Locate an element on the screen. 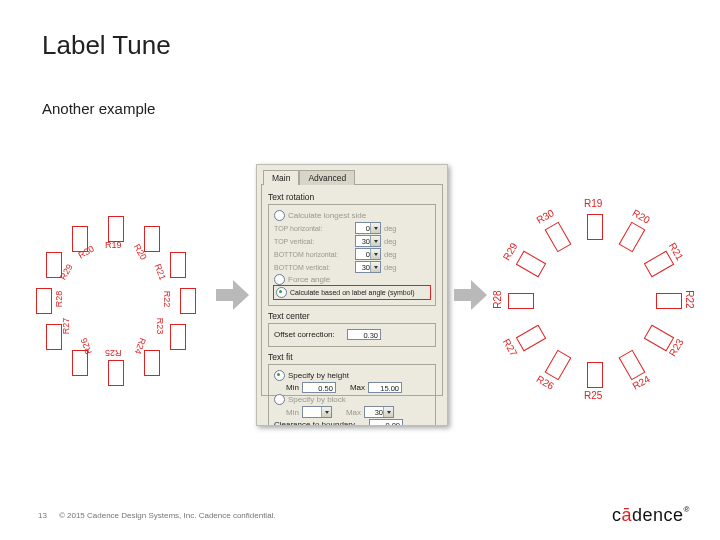 Image resolution: width=720 pixels, height=540 pixels. page-title: Label Tune is located at coordinates (106, 46).